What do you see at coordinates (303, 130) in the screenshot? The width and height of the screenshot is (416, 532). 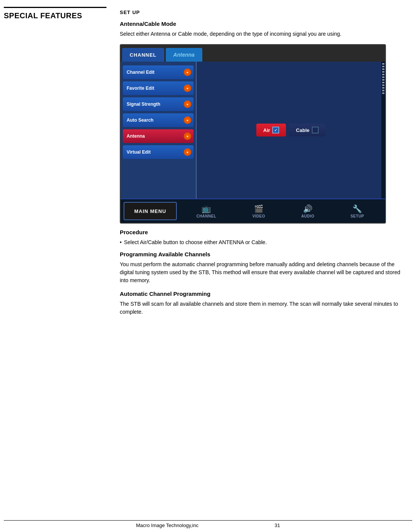 I see `cable-label: Cable` at bounding box center [303, 130].